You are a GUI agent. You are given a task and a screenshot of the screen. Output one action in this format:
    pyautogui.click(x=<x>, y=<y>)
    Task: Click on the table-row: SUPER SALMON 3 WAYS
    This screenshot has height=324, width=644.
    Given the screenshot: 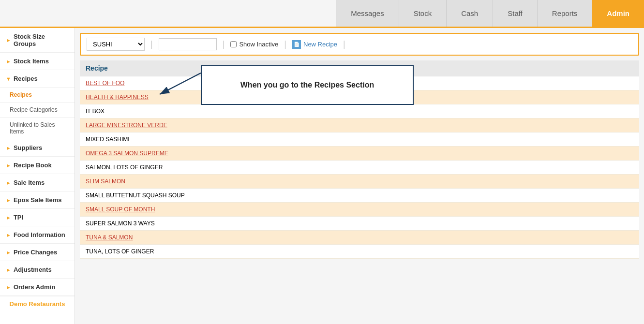 What is the action you would take?
    pyautogui.click(x=359, y=223)
    